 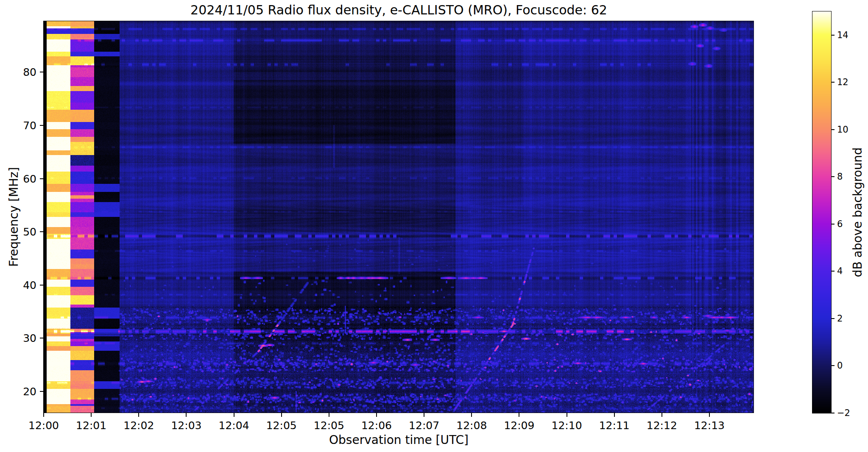 What do you see at coordinates (840, 224) in the screenshot?
I see `colorbar-tick-label: 6` at bounding box center [840, 224].